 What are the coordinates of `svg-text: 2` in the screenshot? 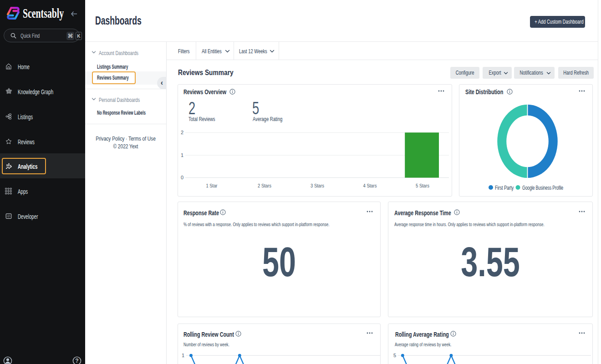 It's located at (182, 132).